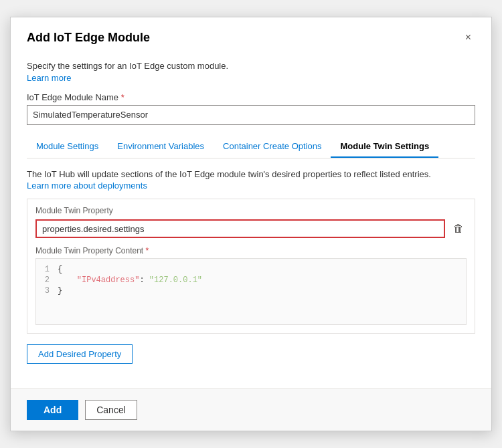 This screenshot has height=448, width=502. What do you see at coordinates (60, 291) in the screenshot?
I see `line-content: }` at bounding box center [60, 291].